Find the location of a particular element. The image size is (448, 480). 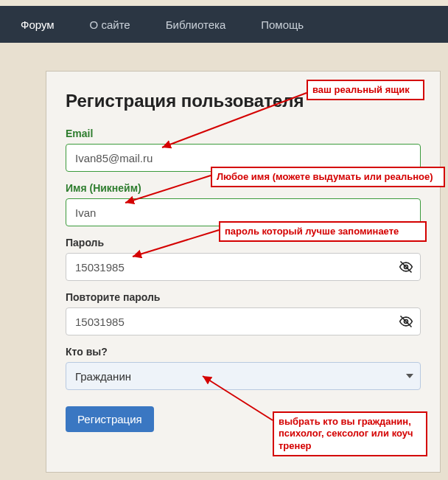

top-strip is located at coordinates (224, 3).